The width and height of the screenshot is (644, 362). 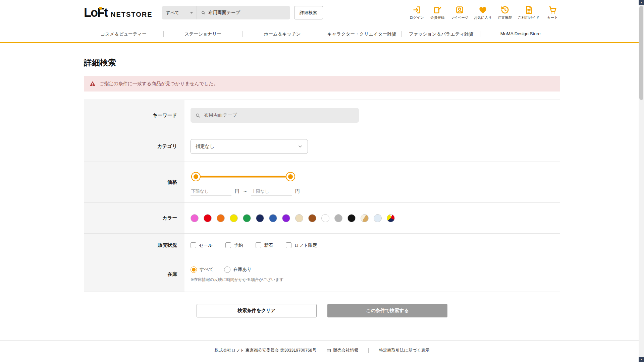 I want to click on nav-item-fashion-variety: ファッション＆バラエティ雑貨, so click(x=441, y=34).